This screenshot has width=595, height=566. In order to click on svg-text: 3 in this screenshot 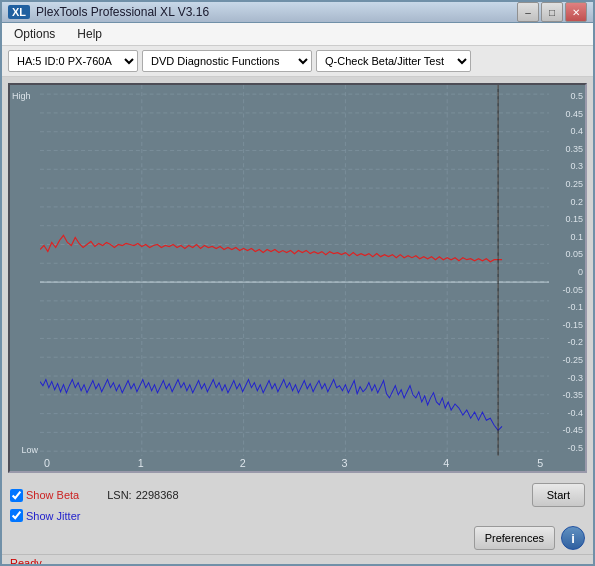, I will do `click(344, 463)`.